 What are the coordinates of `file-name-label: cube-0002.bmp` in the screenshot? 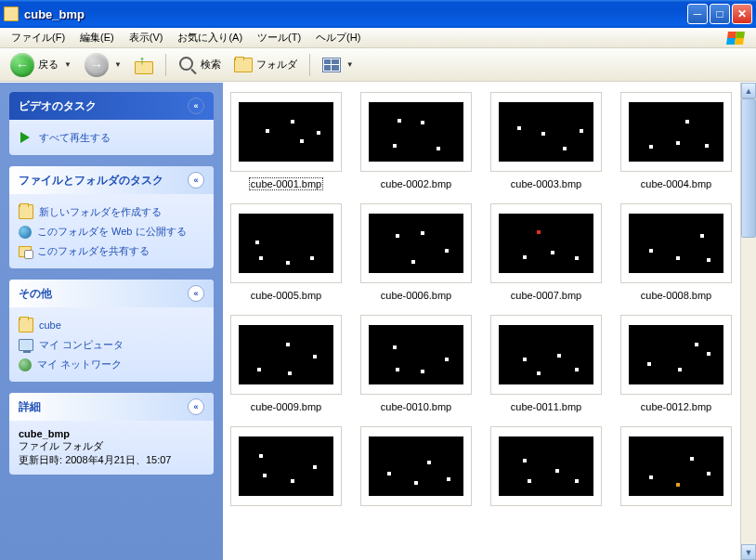 It's located at (416, 184).